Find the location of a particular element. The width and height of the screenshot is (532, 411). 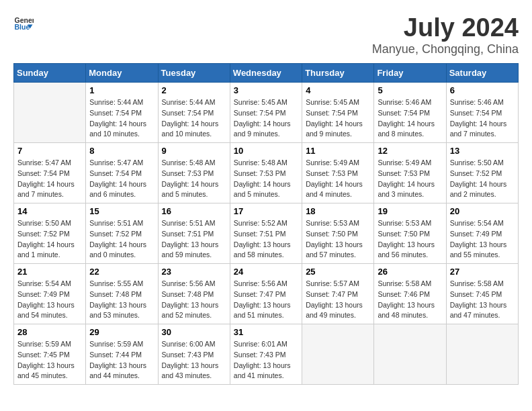

day-number: 8 is located at coordinates (122, 150).